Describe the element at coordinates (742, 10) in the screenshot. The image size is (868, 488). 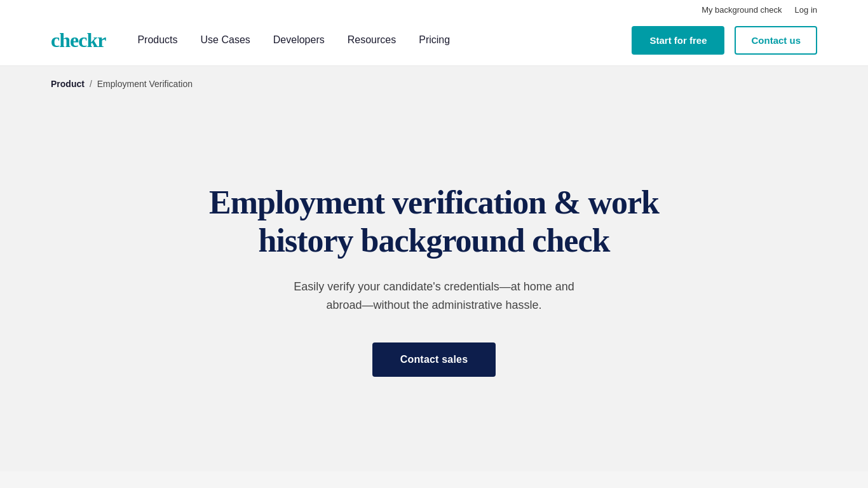
I see `my-background-check-link: My background check` at that location.